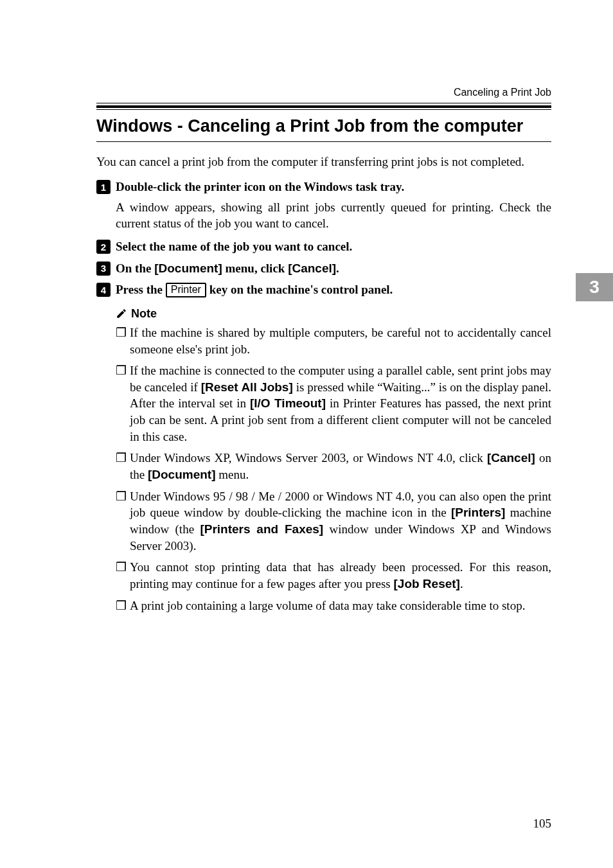 The width and height of the screenshot is (613, 868). Describe the element at coordinates (333, 466) in the screenshot. I see `note-item-3: ❒ Under Windows XP, Windows Server 2003,…` at that location.